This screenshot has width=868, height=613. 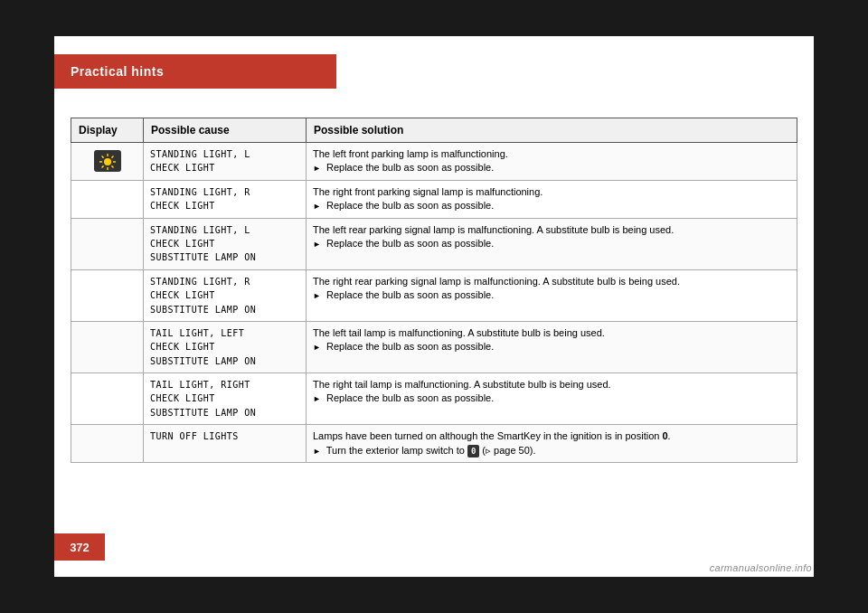 I want to click on solution-cell: The right front parking signal lamp is m…, so click(x=552, y=199).